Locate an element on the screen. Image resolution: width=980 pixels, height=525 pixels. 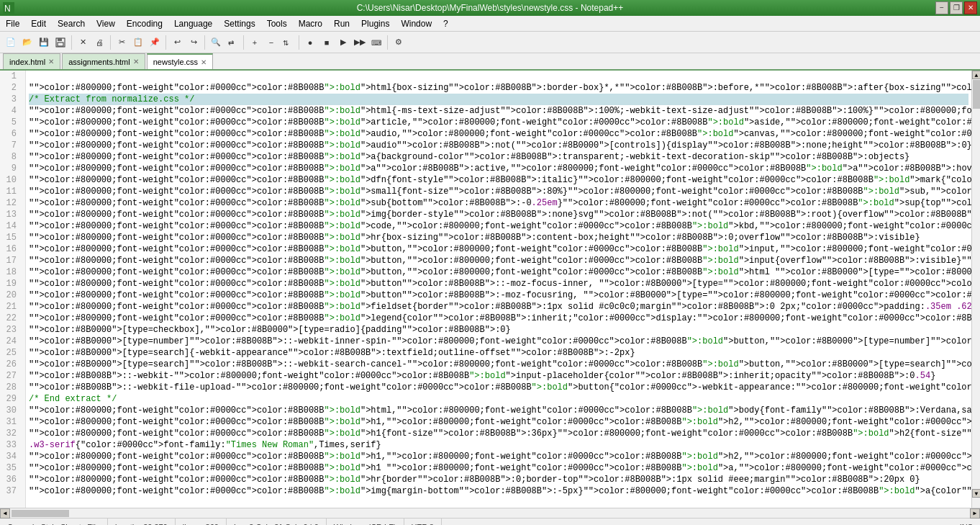
save-button: 💾 is located at coordinates (44, 42).